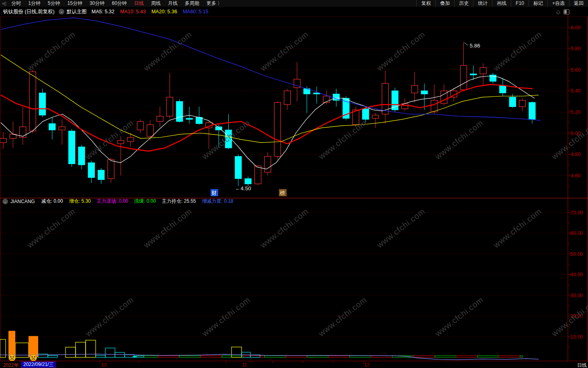 This screenshot has height=368, width=588. I want to click on menu-item-7: 周线, so click(156, 3).